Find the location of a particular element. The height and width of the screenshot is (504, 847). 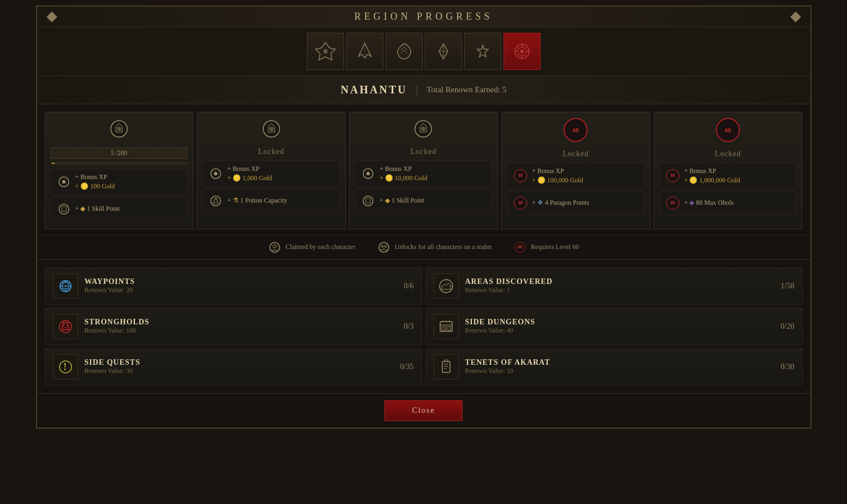

region-name: NAHANTU is located at coordinates (374, 90).